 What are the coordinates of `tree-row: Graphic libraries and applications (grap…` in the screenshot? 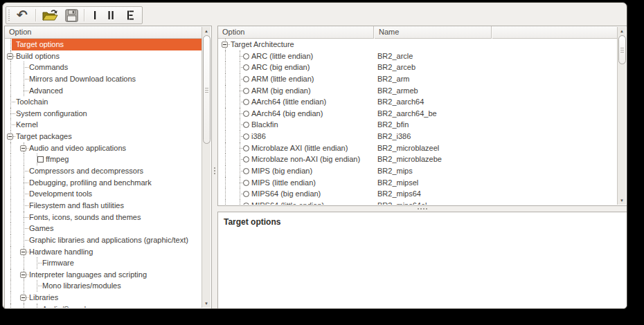 It's located at (104, 241).